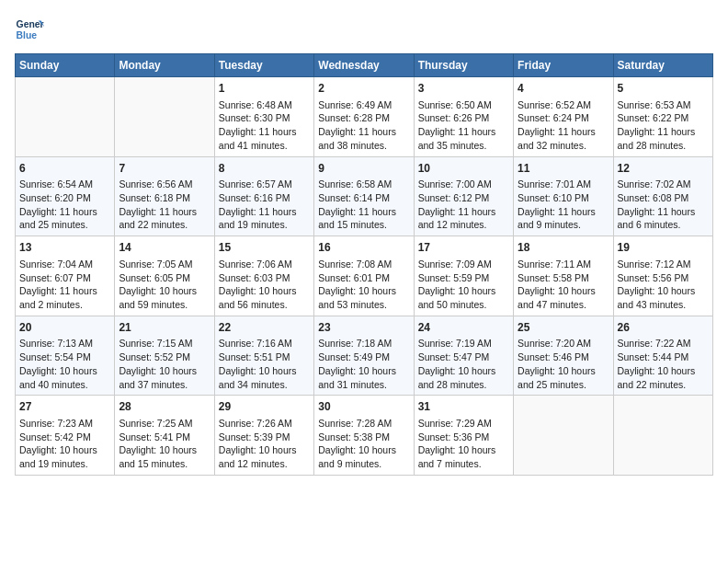  What do you see at coordinates (364, 88) in the screenshot?
I see `day-number: 2` at bounding box center [364, 88].